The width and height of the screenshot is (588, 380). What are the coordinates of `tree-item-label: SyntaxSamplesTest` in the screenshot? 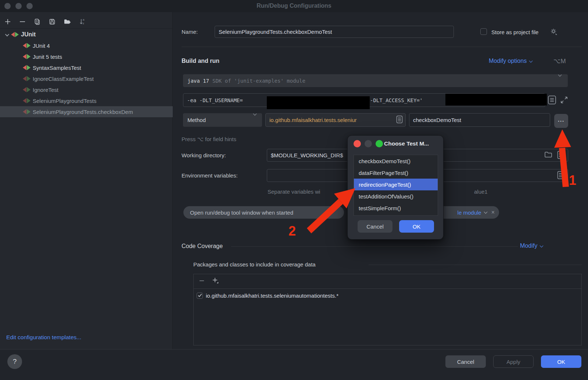 It's located at (57, 68).